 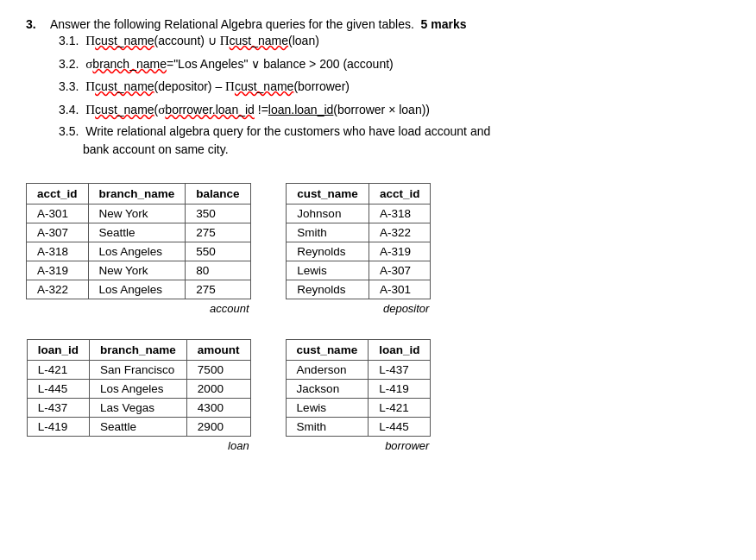 I want to click on text-4b: !=, so click(x=261, y=110).